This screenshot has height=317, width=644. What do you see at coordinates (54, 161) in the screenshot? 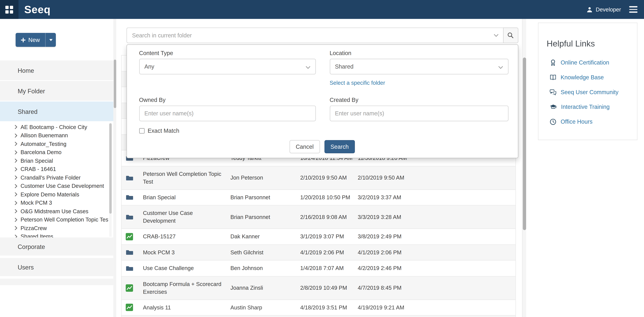
I see `folder-tree-item: Brian Special` at bounding box center [54, 161].